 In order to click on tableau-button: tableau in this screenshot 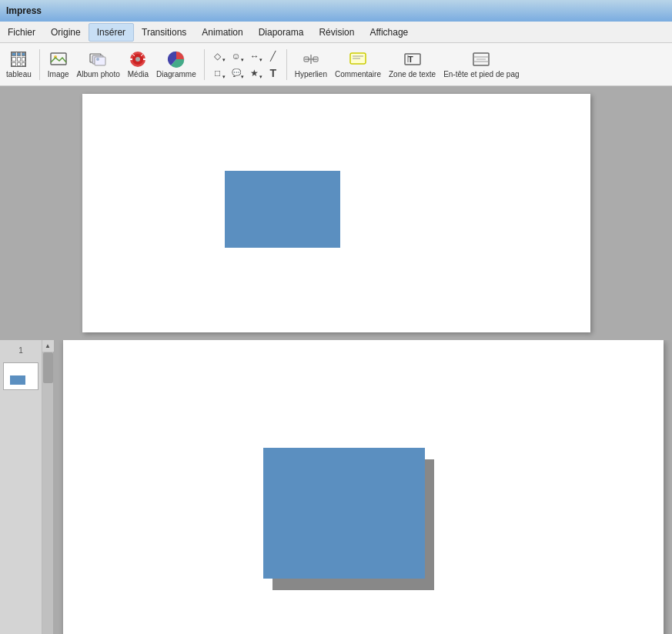, I will do `click(18, 65)`.